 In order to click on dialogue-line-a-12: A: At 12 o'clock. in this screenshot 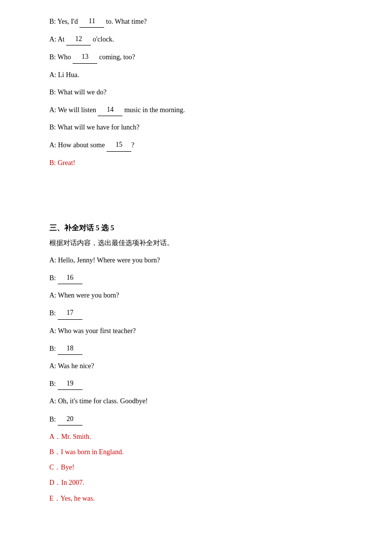, I will do `click(201, 39)`.